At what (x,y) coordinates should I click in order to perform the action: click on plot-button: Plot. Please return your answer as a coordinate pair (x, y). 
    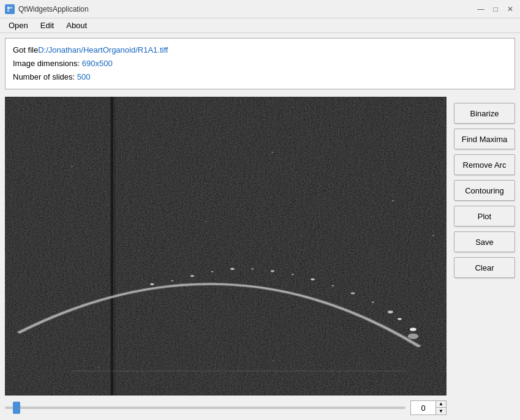
    Looking at the image, I should click on (484, 216).